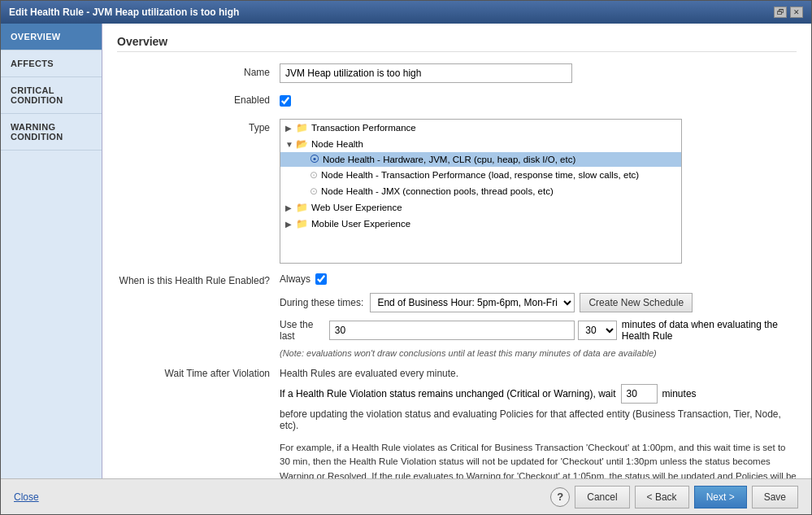  I want to click on create-schedule-button: Create New Schedule, so click(636, 303).